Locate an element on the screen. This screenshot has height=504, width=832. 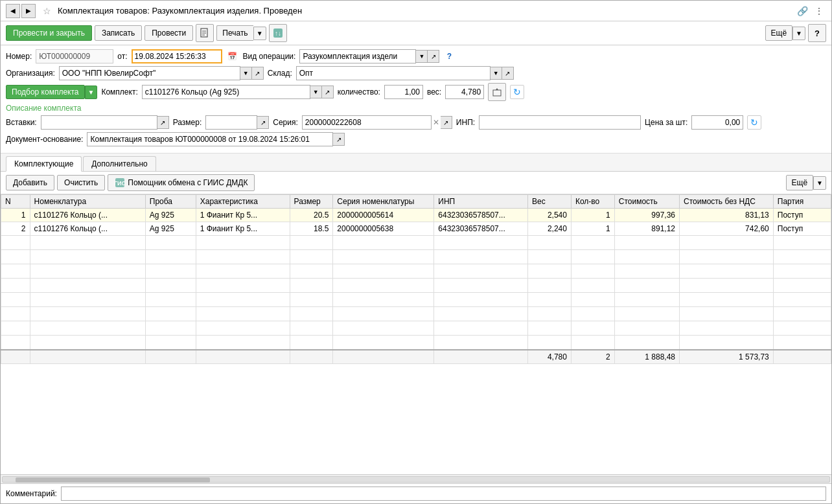
scrollbar-track is located at coordinates (416, 479).